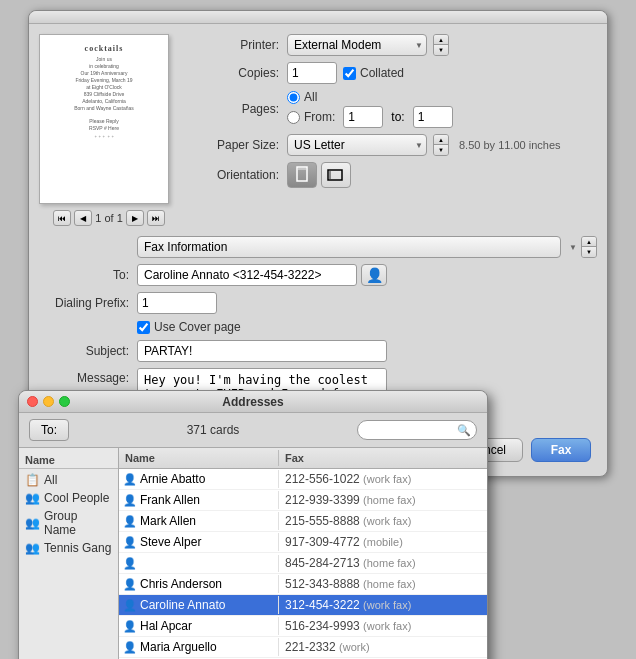 The width and height of the screenshot is (636, 659). Describe the element at coordinates (441, 50) in the screenshot. I see `printer-down-arrow: ▼` at that location.